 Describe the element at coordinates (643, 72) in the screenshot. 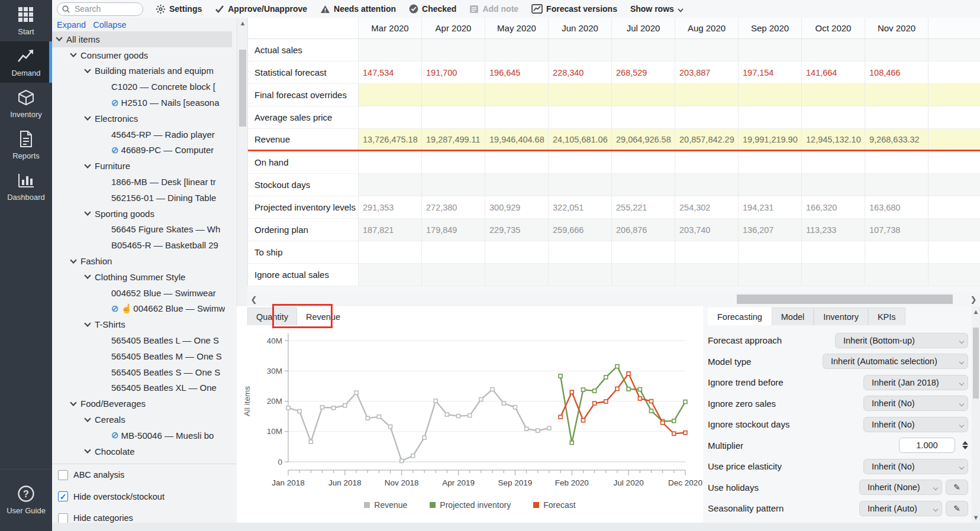

I see `table-cell: 268,529` at that location.